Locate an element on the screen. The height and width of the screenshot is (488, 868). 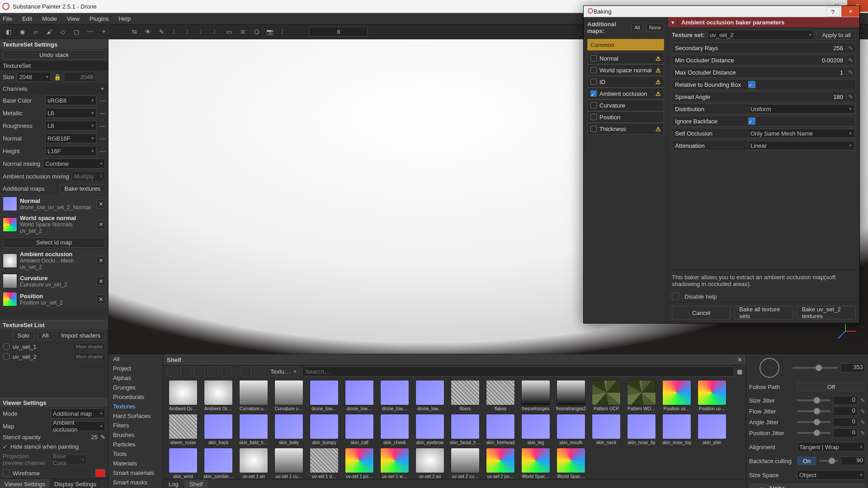
tool-eye-icon: 👁 is located at coordinates (148, 32).